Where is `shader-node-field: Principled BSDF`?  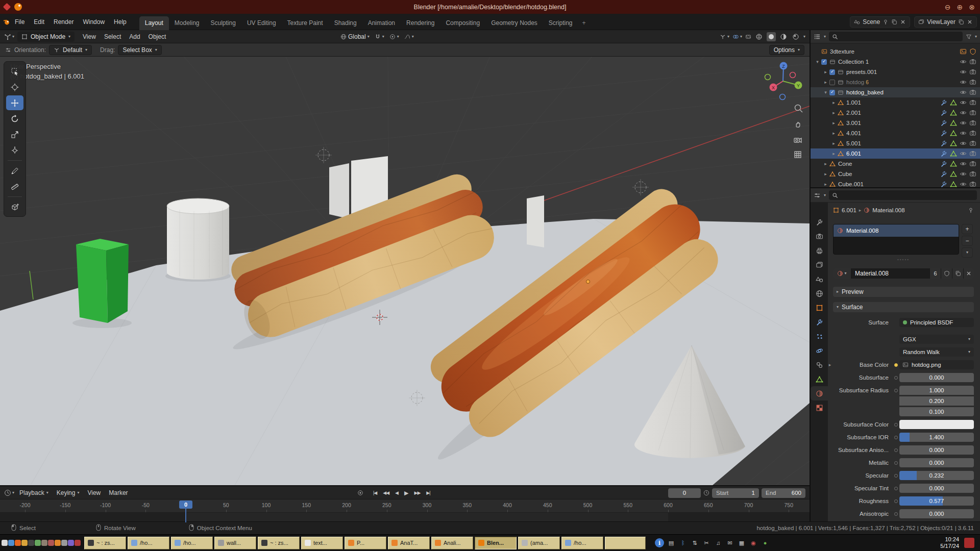 shader-node-field: Principled BSDF is located at coordinates (937, 322).